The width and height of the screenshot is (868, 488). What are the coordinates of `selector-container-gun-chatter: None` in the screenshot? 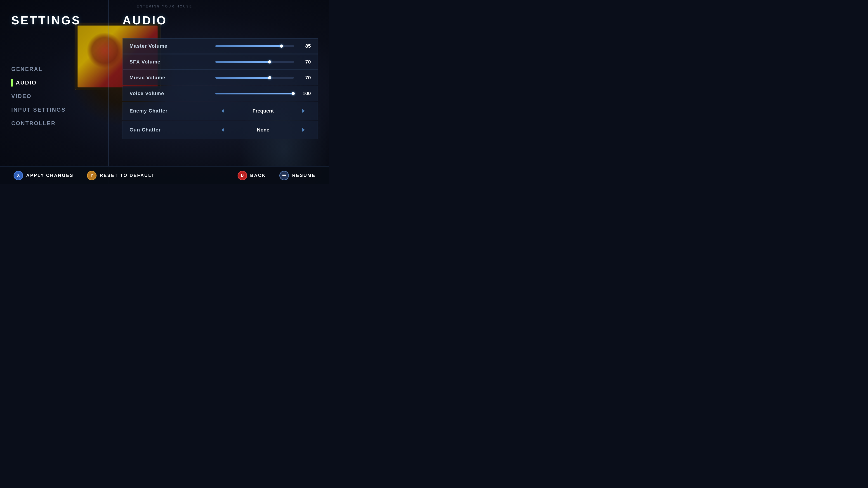 It's located at (263, 130).